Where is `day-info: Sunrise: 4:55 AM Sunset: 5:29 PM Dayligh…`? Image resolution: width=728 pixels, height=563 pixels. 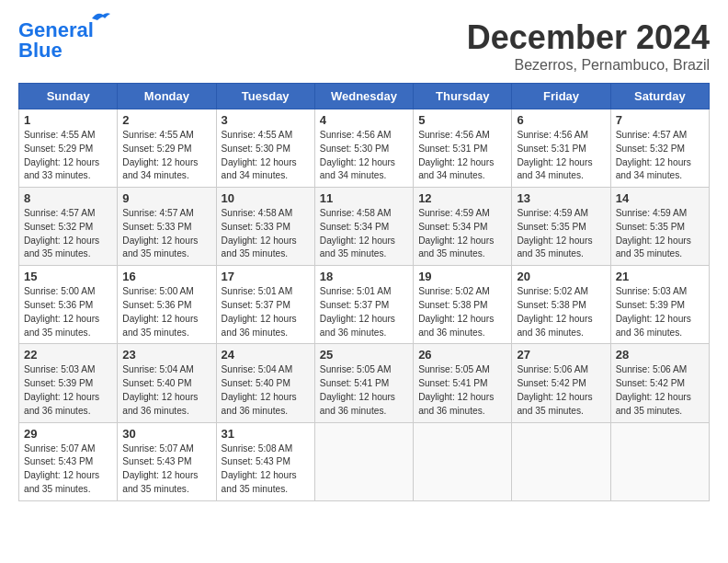
day-info: Sunrise: 4:55 AM Sunset: 5:29 PM Dayligh… is located at coordinates (68, 156).